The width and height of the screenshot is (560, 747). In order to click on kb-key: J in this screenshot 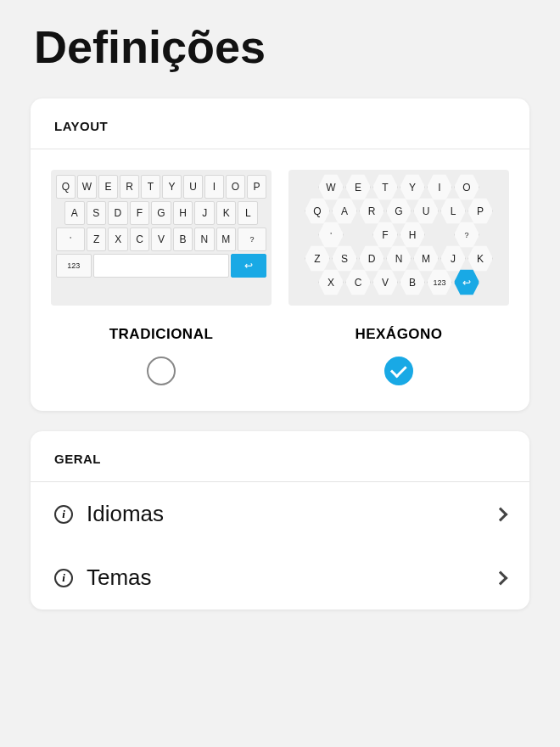, I will do `click(204, 213)`.